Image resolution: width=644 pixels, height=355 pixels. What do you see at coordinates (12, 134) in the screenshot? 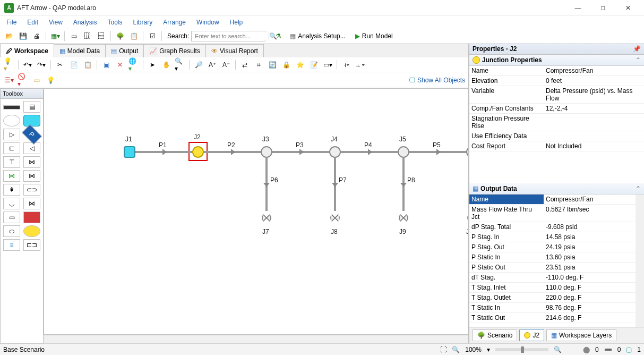
I see `tool-assigned-pressure: ▷` at bounding box center [12, 134].